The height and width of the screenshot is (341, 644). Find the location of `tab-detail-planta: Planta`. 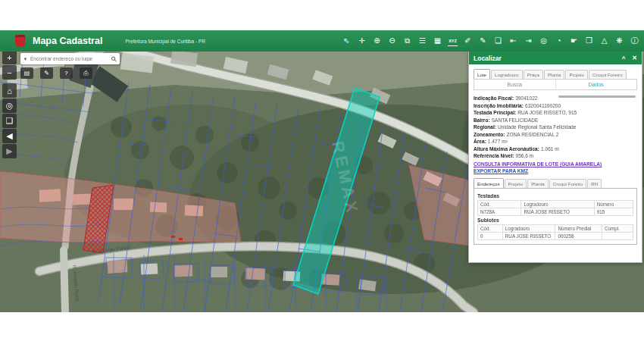

tab-detail-planta: Planta is located at coordinates (538, 183).